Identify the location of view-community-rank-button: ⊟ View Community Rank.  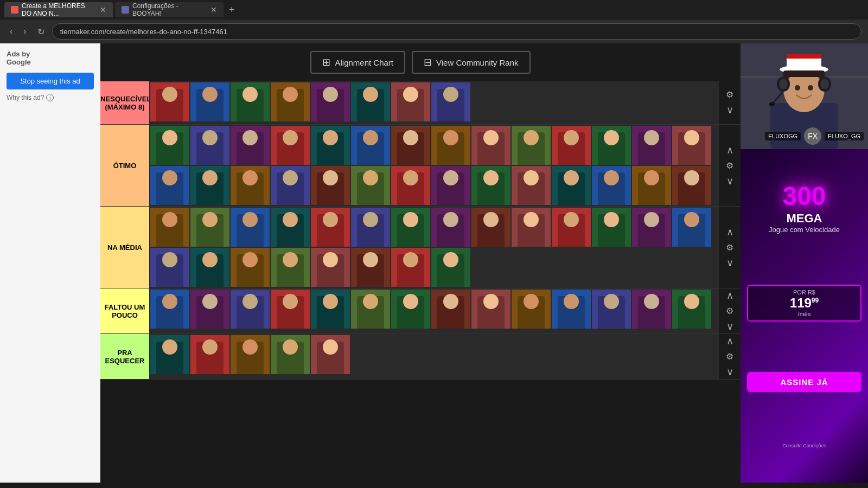
(471, 62).